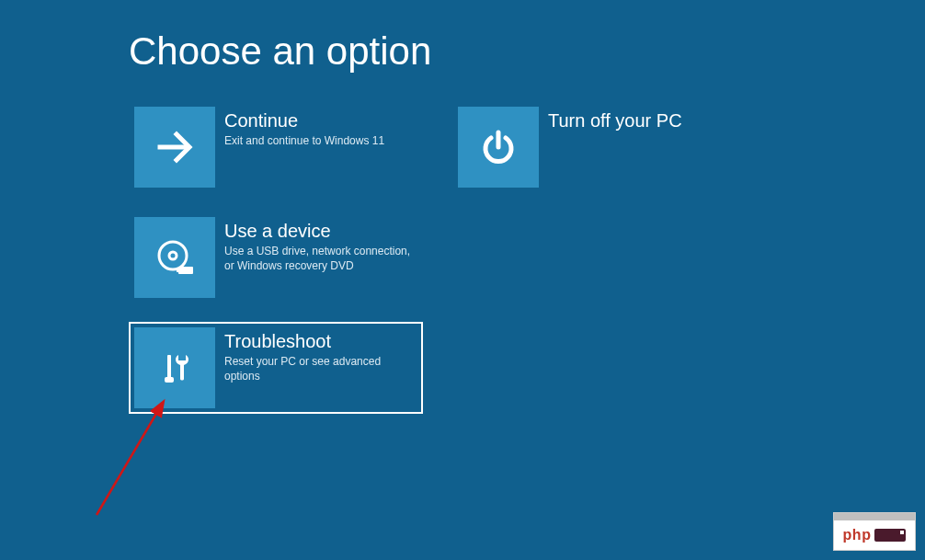  What do you see at coordinates (611, 120) in the screenshot?
I see `option-text: Turn off your PC` at bounding box center [611, 120].